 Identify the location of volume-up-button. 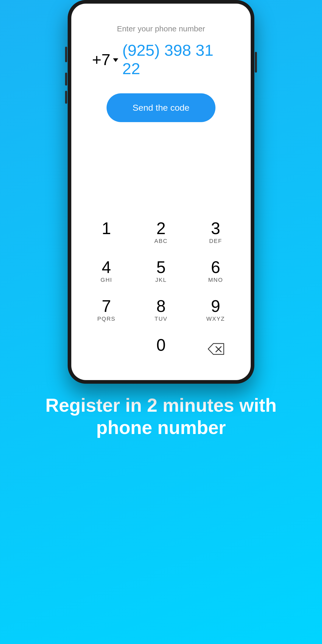
(66, 79).